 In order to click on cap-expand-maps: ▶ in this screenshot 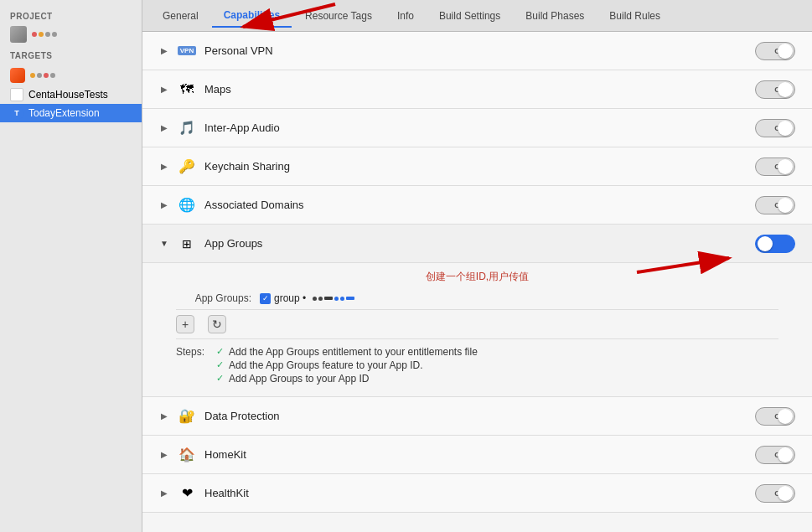, I will do `click(164, 90)`.